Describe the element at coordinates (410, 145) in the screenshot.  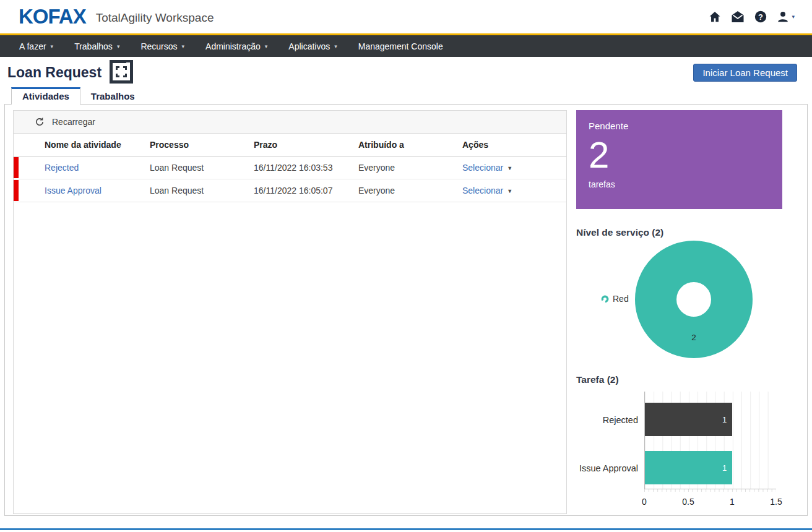
I see `col-atribuido: Atribuído a` at that location.